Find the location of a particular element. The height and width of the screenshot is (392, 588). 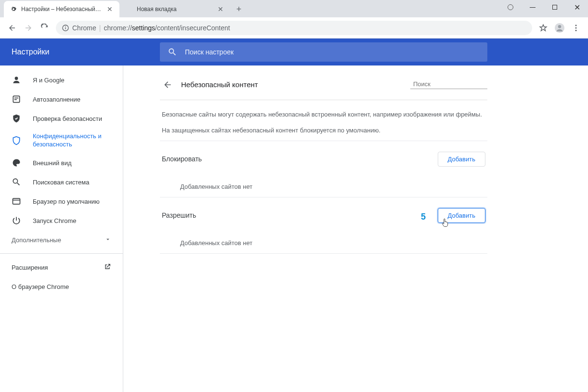

person-icon is located at coordinates (16, 80).